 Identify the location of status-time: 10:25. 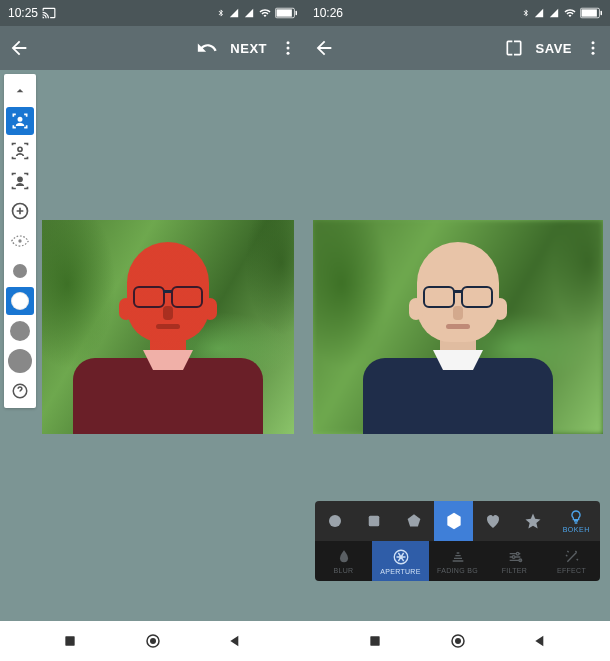
(23, 13).